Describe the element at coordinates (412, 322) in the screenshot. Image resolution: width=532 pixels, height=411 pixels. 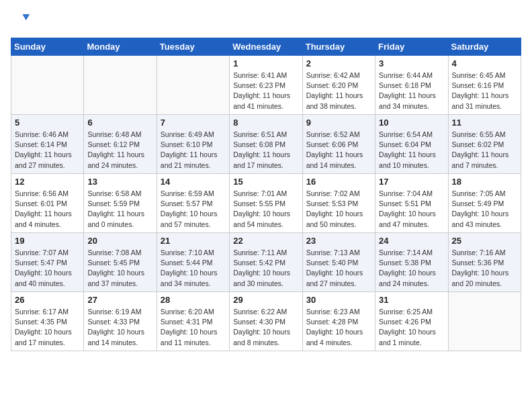
I see `calendar-cell: 31Sunrise: 6:25 AM Sunset: 4:26 PM Dayli…` at that location.